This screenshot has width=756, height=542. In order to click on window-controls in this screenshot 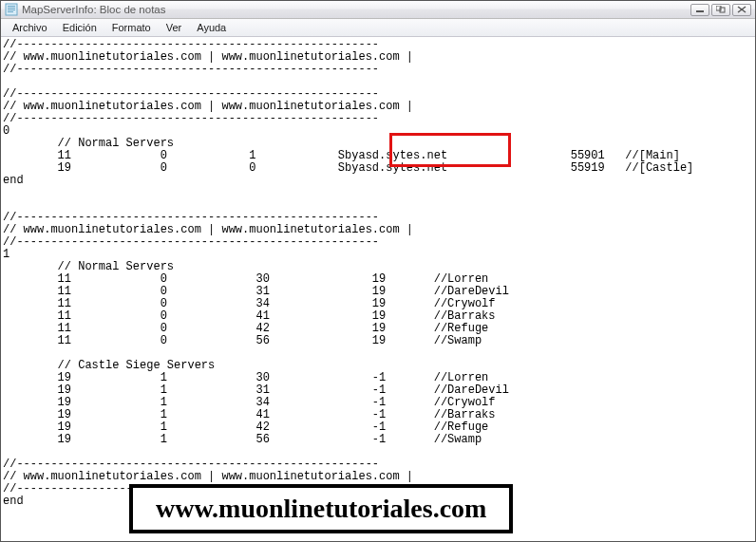, I will do `click(721, 9)`.